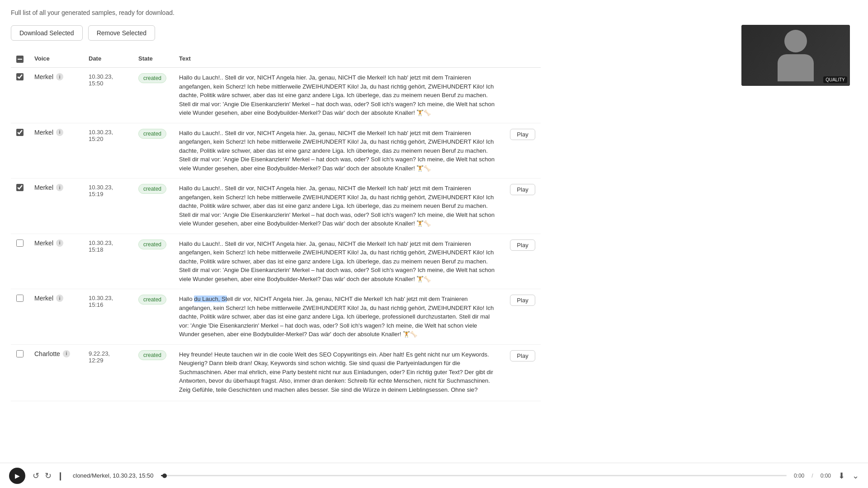  What do you see at coordinates (796, 55) in the screenshot?
I see `video-inner: QUALITY` at bounding box center [796, 55].